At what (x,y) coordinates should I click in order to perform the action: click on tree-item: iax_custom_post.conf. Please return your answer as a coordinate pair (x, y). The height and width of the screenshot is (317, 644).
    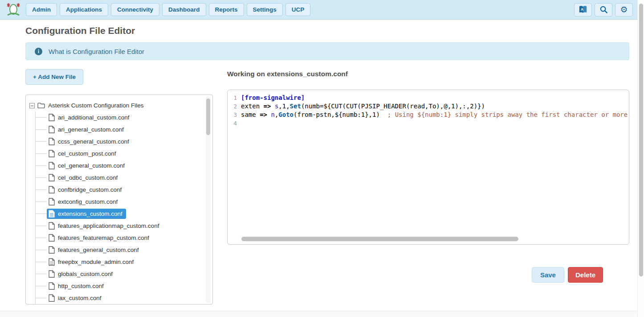
    Looking at the image, I should click on (124, 304).